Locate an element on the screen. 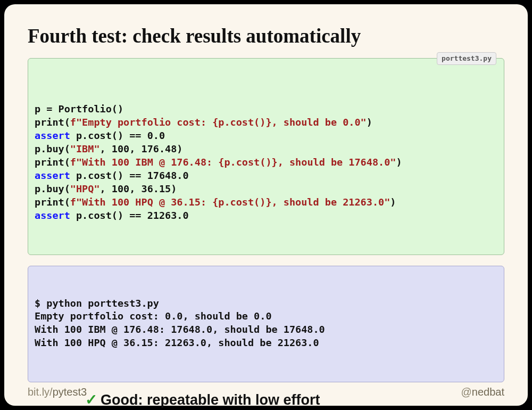 This screenshot has width=532, height=410. footer-left-prefix: bit.ly/ is located at coordinates (40, 392).